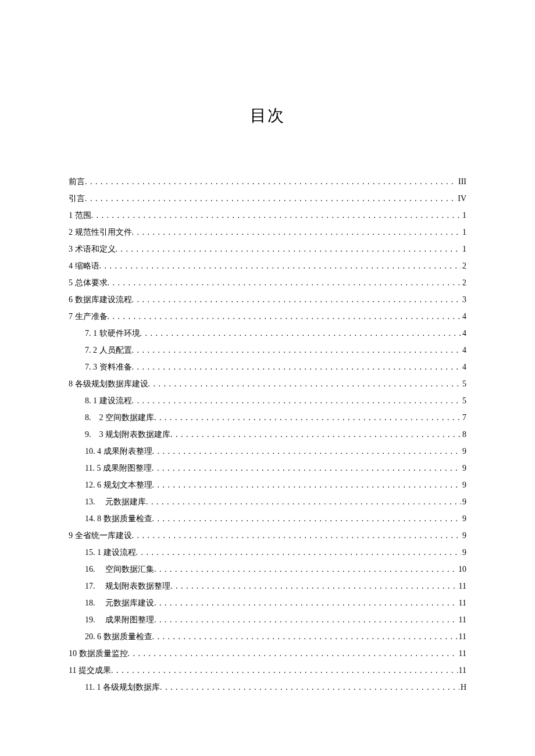 This screenshot has width=535, height=756. I want to click on toc-entry-label: 引言, so click(77, 199).